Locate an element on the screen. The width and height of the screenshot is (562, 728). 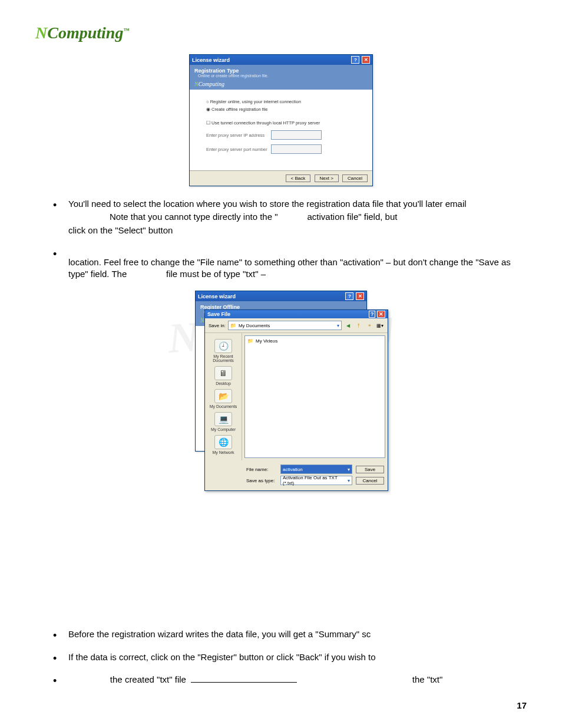
saveas-type-combo: Activation File Out as TXT (*.txt)▾ is located at coordinates (316, 480).